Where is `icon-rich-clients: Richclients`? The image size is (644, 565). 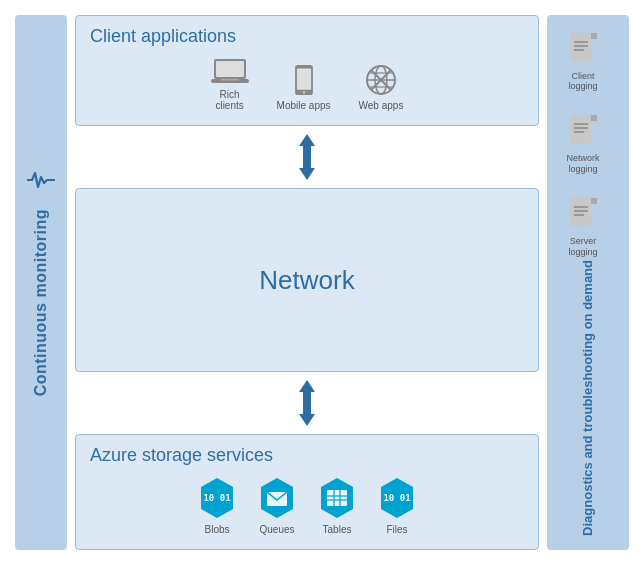 icon-rich-clients: Richclients is located at coordinates (230, 84).